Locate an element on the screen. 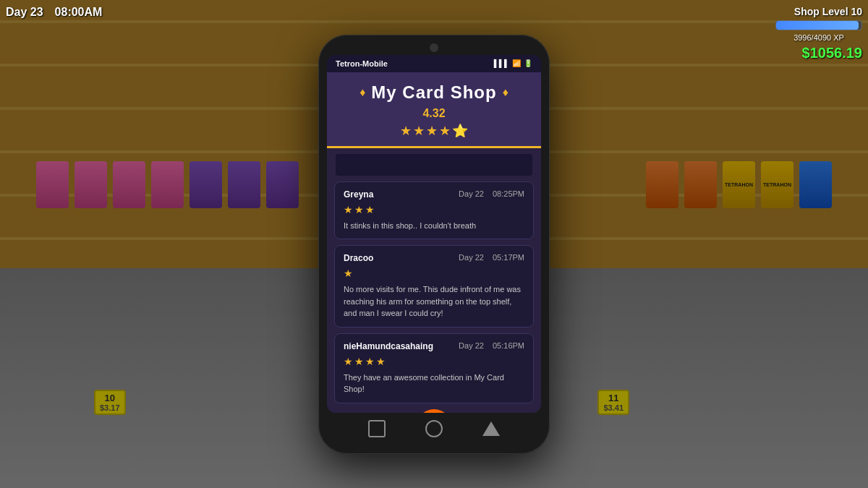  status-bar: Tetron-Mobile ▌▌▌ 📶 🔋 is located at coordinates (434, 64).